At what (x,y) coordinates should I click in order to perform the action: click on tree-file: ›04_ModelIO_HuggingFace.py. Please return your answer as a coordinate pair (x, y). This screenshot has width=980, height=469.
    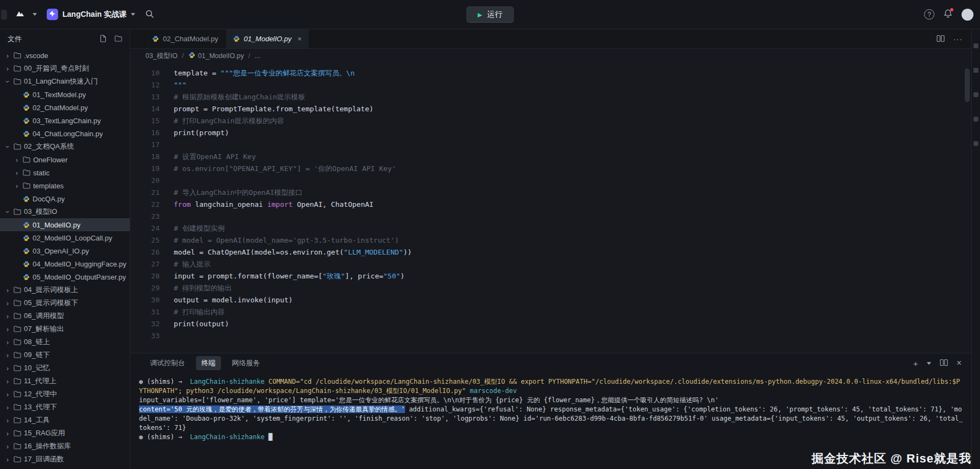
    Looking at the image, I should click on (65, 264).